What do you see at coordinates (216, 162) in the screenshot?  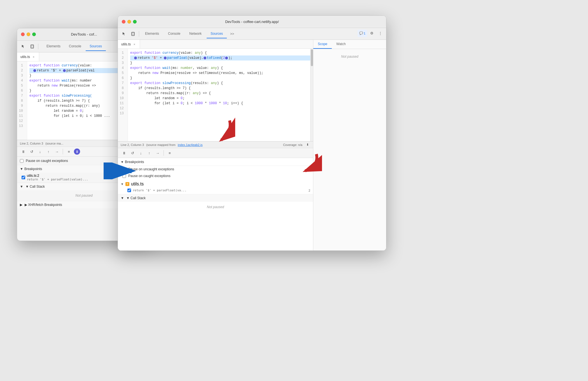 I see `fg-breakpoints-section-header: ▼ Breakpoints` at bounding box center [216, 162].